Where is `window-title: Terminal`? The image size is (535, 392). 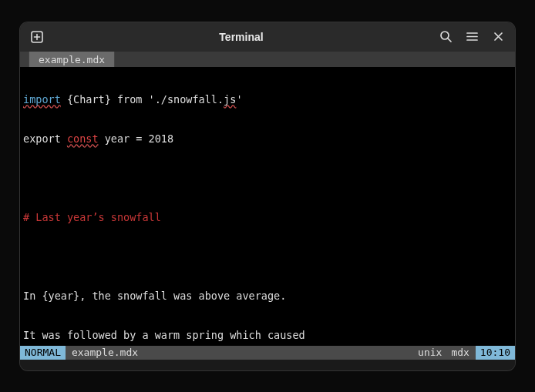
window-title: Terminal is located at coordinates (241, 37).